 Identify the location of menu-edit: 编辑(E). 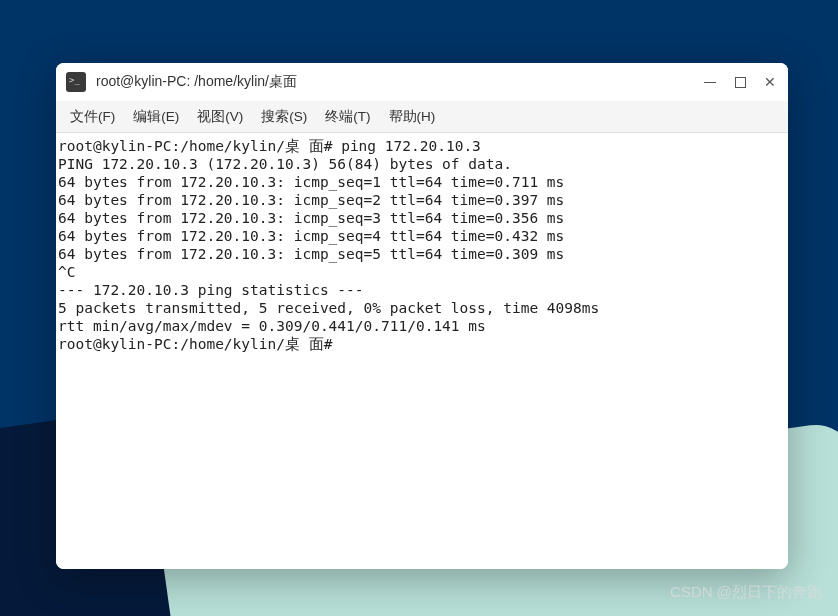
(156, 117).